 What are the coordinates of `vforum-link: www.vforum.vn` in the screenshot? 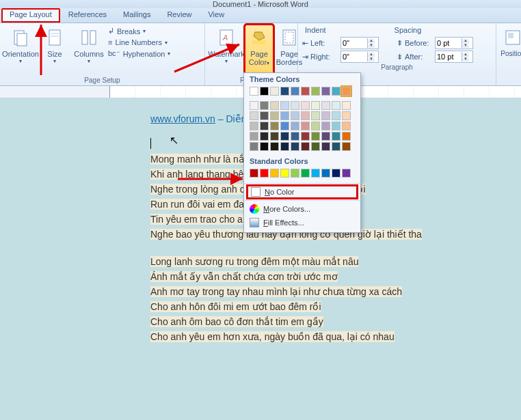 It's located at (183, 119).